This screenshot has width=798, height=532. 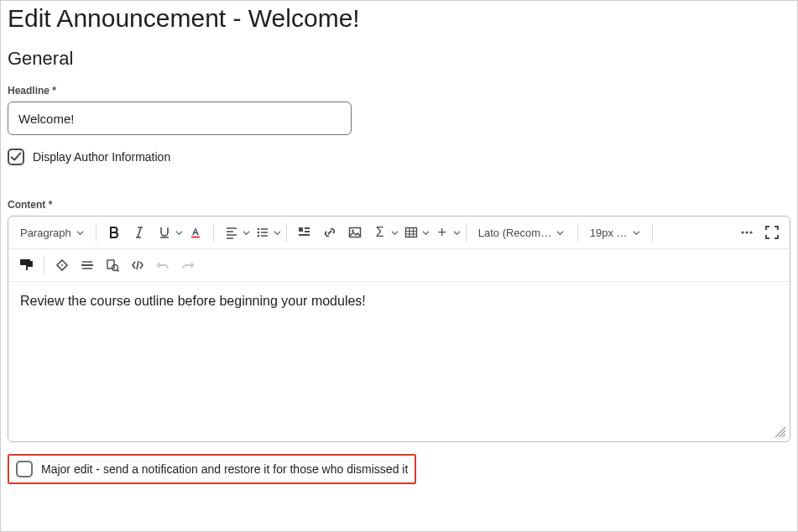 What do you see at coordinates (102, 157) in the screenshot?
I see `display-author-label: Display Author Information` at bounding box center [102, 157].